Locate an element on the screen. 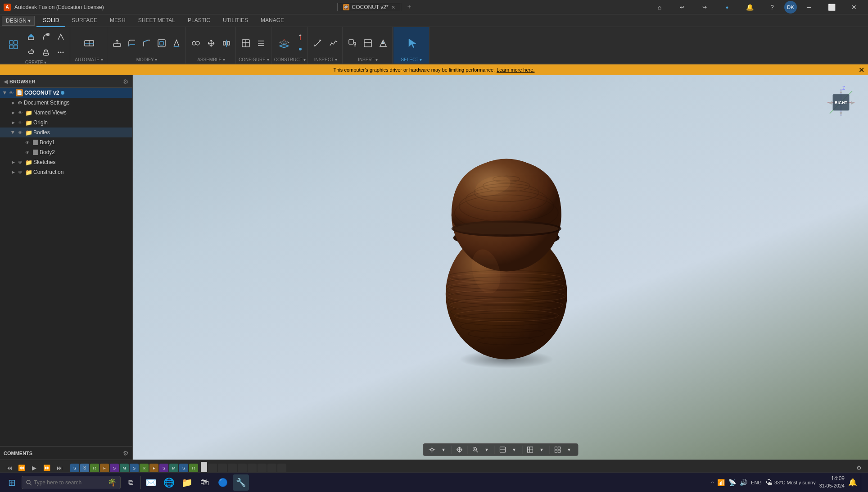 Image resolution: width=868 pixels, height=492 pixels. task-view-btn: ⧉ is located at coordinates (131, 483).